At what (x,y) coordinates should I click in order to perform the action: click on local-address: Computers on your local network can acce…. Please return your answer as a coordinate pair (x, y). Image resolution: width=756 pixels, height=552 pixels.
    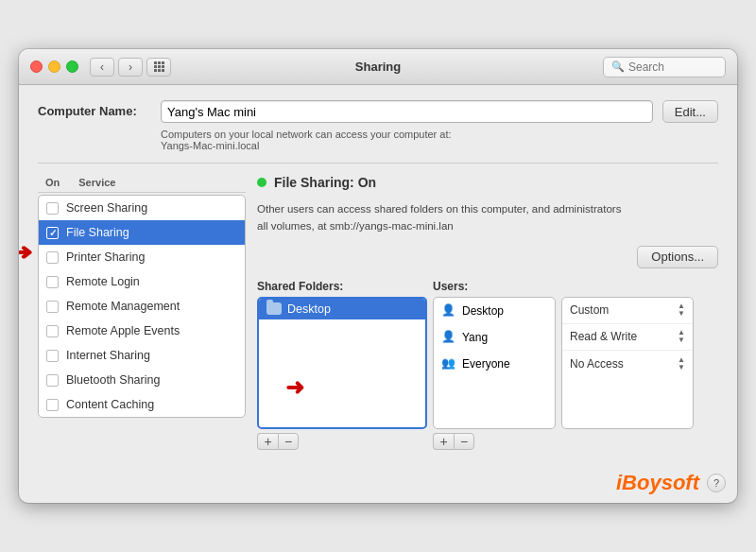
    Looking at the image, I should click on (439, 140).